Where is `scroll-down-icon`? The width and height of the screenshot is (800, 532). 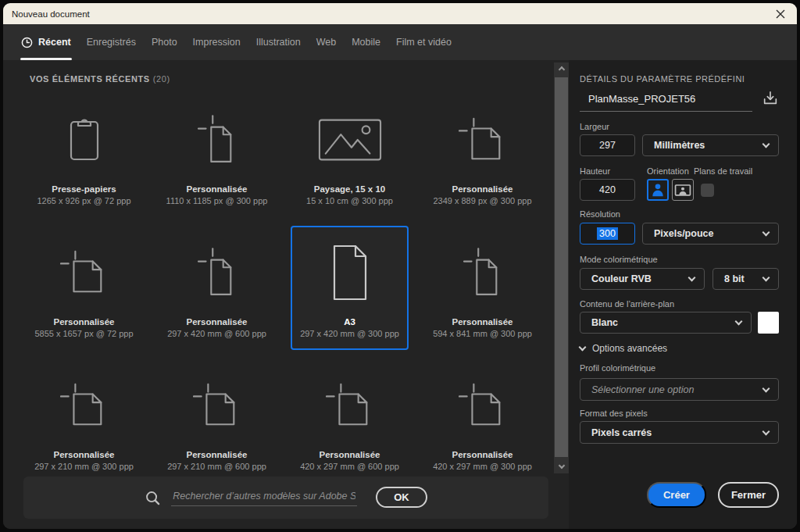 scroll-down-icon is located at coordinates (561, 467).